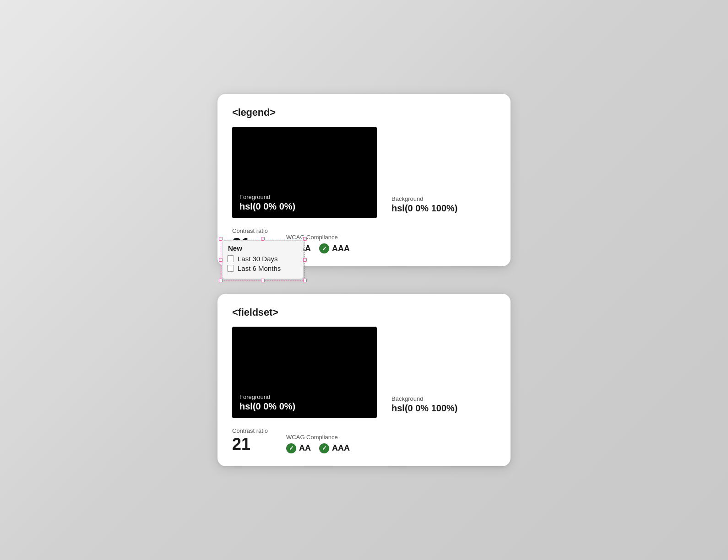  I want to click on selection-box: New Last 30 Days Last 6 Months, so click(263, 260).